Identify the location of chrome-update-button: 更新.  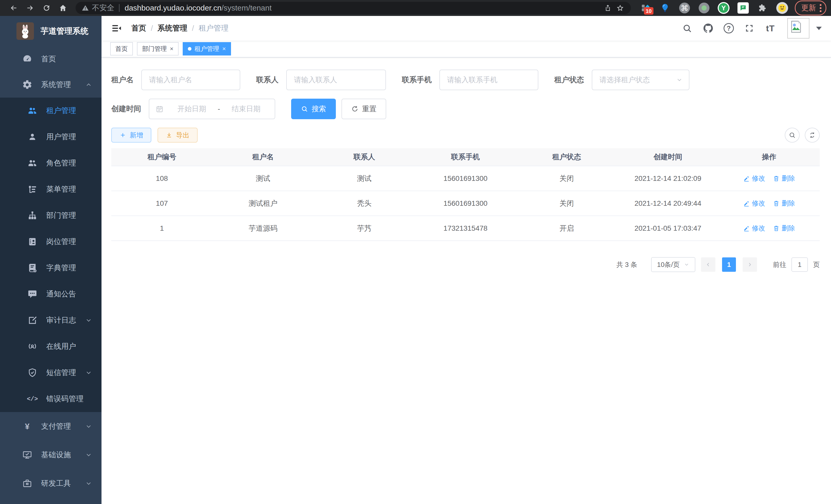
(811, 8).